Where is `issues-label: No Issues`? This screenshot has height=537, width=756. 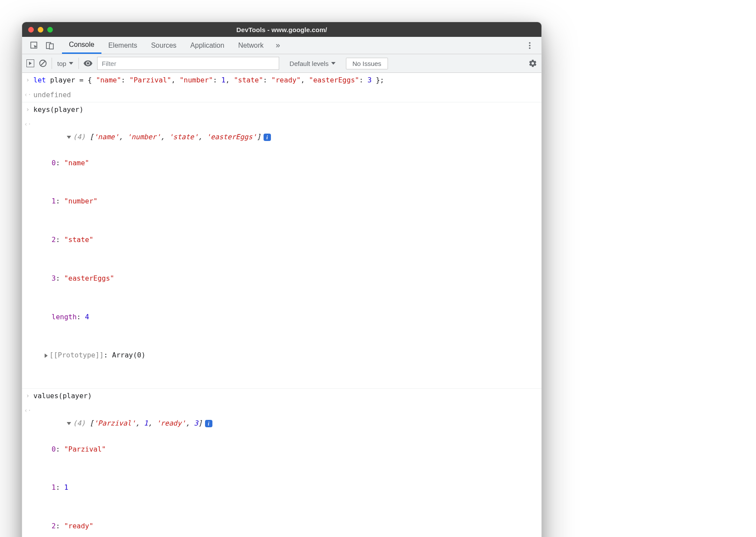
issues-label: No Issues is located at coordinates (367, 63).